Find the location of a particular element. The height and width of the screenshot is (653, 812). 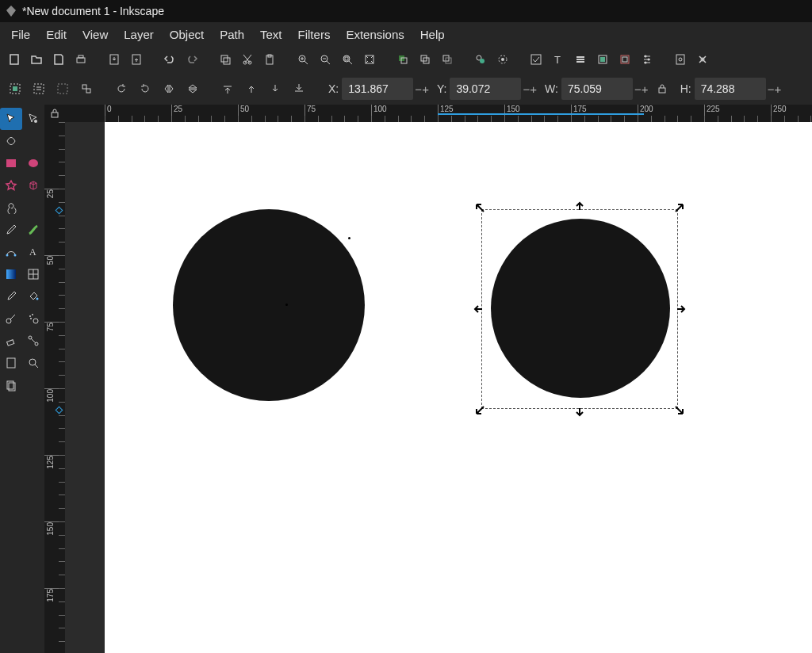

align-dialog-button is located at coordinates (625, 59).